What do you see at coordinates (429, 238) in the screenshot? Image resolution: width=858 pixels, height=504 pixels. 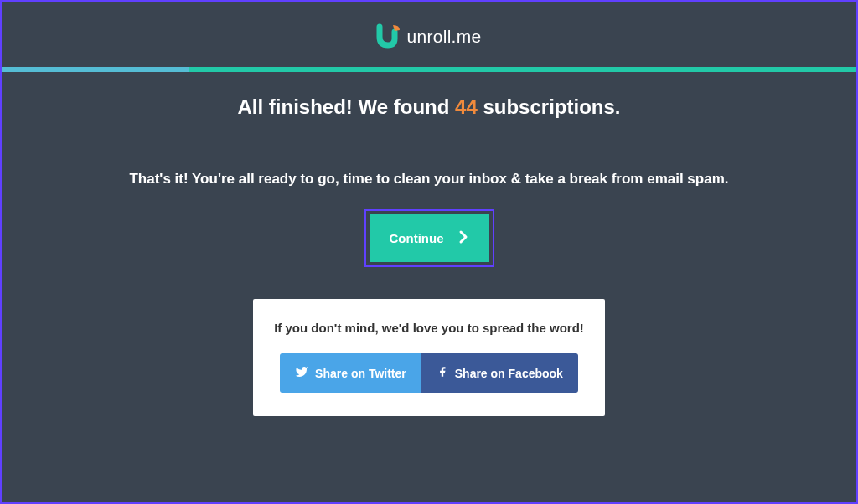 I see `continue-highlight: Continue` at bounding box center [429, 238].